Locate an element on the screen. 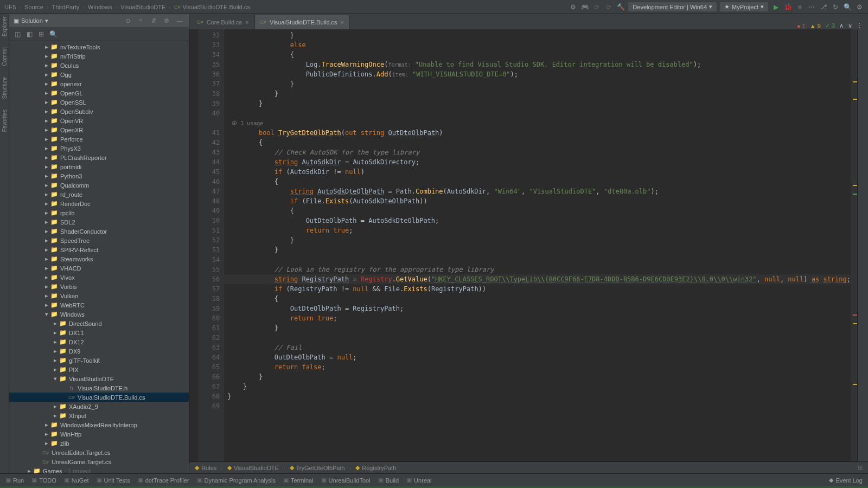 The height and width of the screenshot is (488, 868). tree-node: ▸📁RenderDoc is located at coordinates (99, 204).